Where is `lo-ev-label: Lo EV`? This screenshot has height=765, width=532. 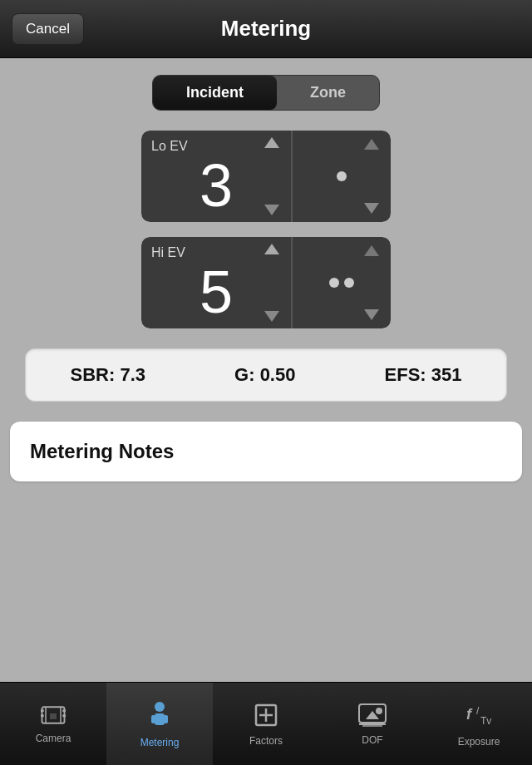 lo-ev-label: Lo EV is located at coordinates (170, 146).